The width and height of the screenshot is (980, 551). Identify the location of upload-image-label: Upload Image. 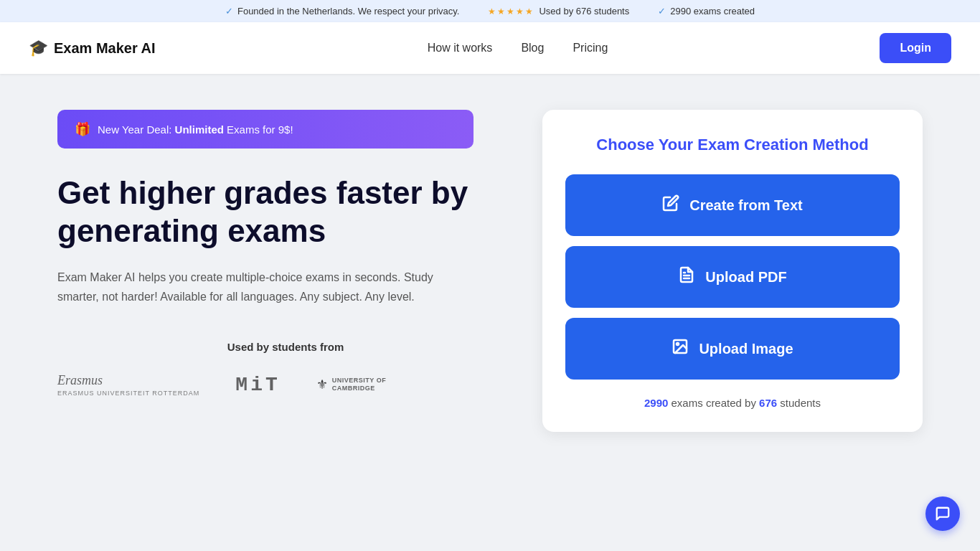
(746, 349).